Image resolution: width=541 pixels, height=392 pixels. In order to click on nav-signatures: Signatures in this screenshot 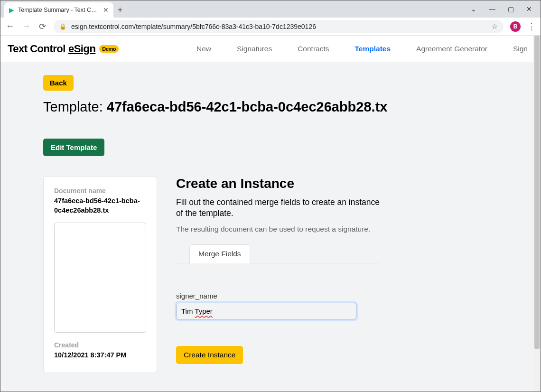, I will do `click(254, 49)`.